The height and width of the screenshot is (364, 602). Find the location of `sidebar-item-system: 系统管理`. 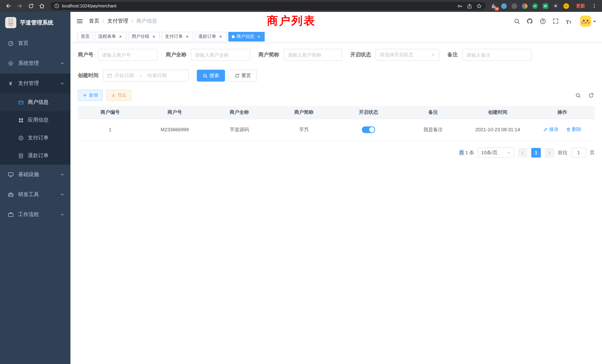

sidebar-item-system: 系统管理 is located at coordinates (35, 63).